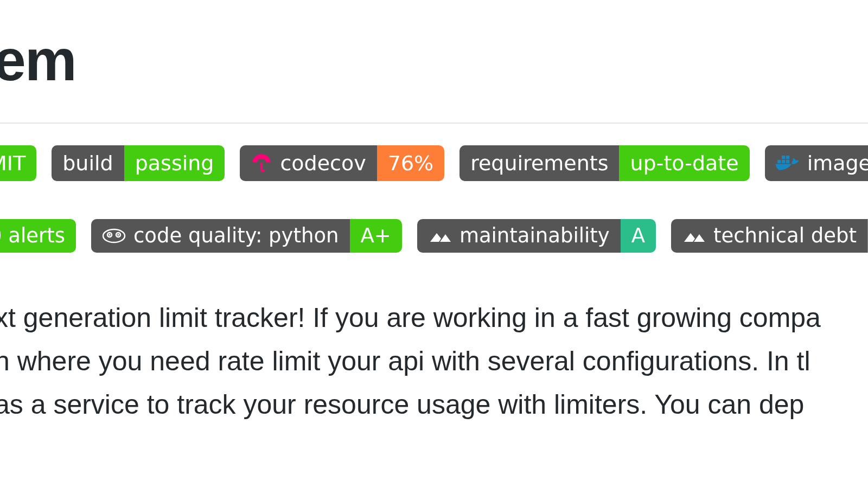 The height and width of the screenshot is (488, 868). What do you see at coordinates (411, 163) in the screenshot?
I see `badge-value: 76%` at bounding box center [411, 163].